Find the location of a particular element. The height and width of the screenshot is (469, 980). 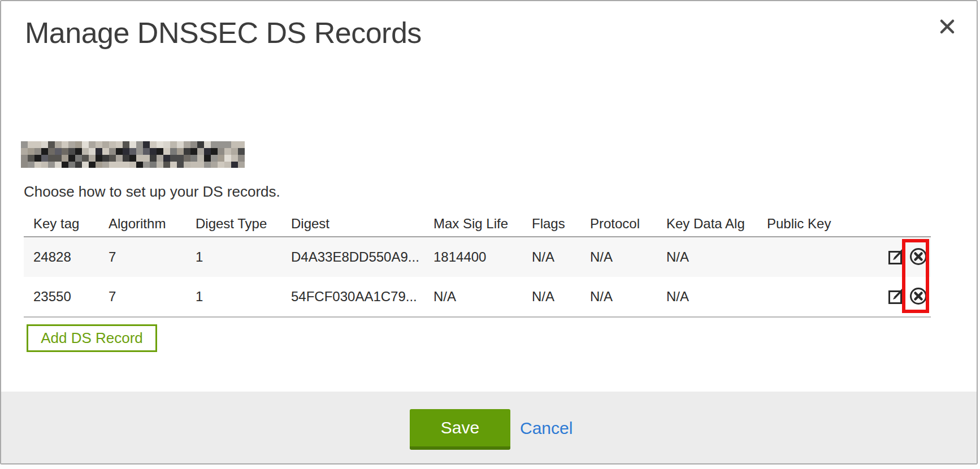

column-header-digest-type: Digest Type is located at coordinates (243, 224).